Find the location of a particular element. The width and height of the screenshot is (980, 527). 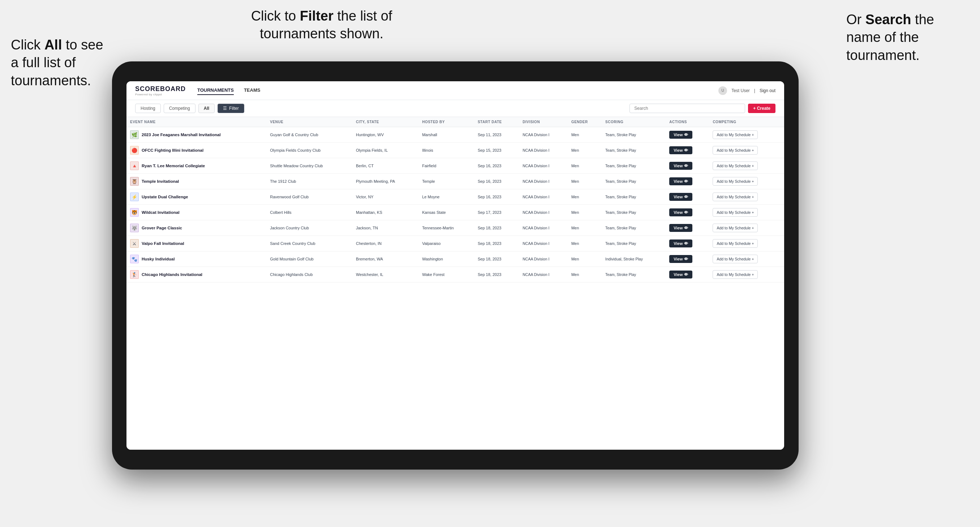

search-input is located at coordinates (687, 108).